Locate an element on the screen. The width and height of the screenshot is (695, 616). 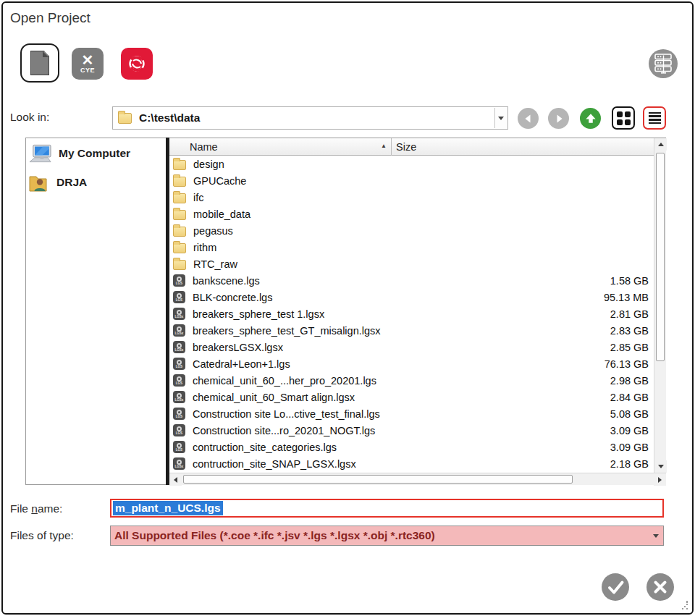
list-view-button is located at coordinates (654, 118).